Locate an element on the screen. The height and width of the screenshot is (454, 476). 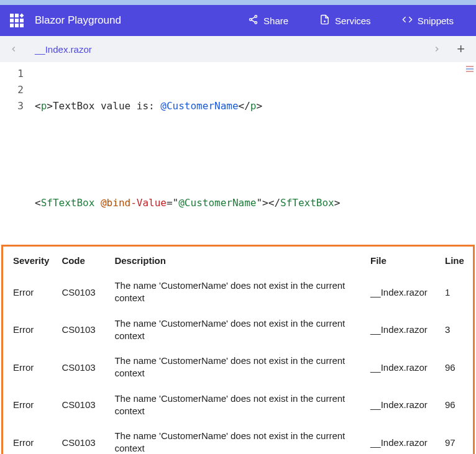
col-code: Code is located at coordinates (82, 260).